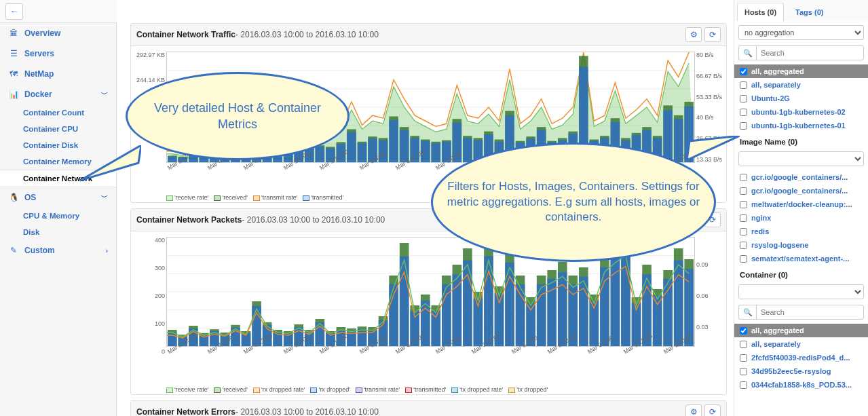 This screenshot has height=416, width=868. Describe the element at coordinates (710, 265) in the screenshot. I see `ytick: 0.09` at that location.